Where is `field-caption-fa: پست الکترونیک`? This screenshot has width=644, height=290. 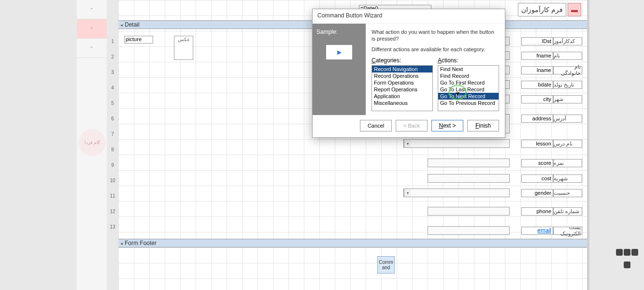
field-caption-fa: پست الکترونیک is located at coordinates (568, 231).